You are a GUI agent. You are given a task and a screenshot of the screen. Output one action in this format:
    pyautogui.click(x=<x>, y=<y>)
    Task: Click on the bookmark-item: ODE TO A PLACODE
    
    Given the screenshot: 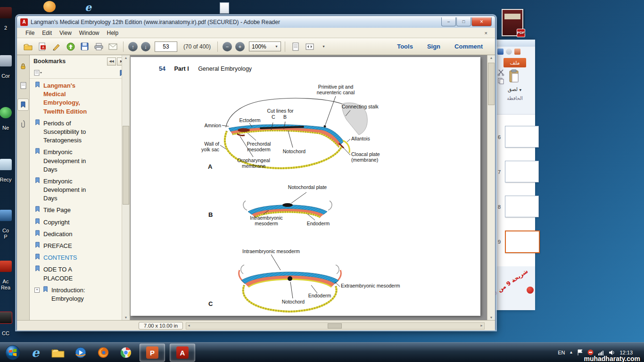 What is the action you would take?
    pyautogui.click(x=78, y=274)
    